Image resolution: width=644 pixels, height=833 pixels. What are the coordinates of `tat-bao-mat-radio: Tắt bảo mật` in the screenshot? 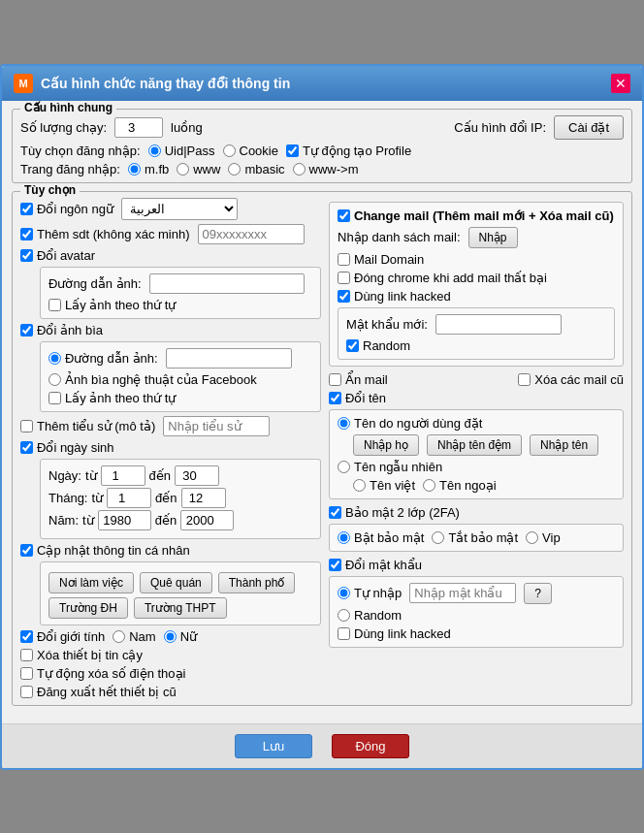 It's located at (475, 537).